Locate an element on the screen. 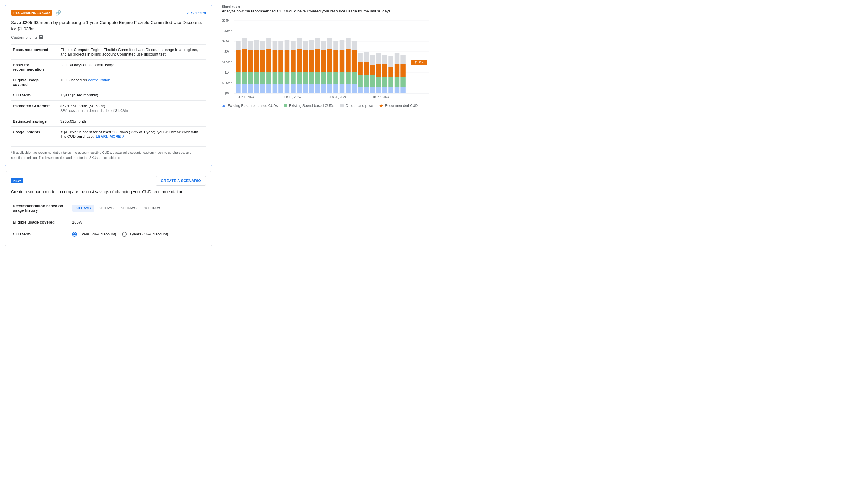  learn-more-link: LEARN MORE ↗ is located at coordinates (111, 137).